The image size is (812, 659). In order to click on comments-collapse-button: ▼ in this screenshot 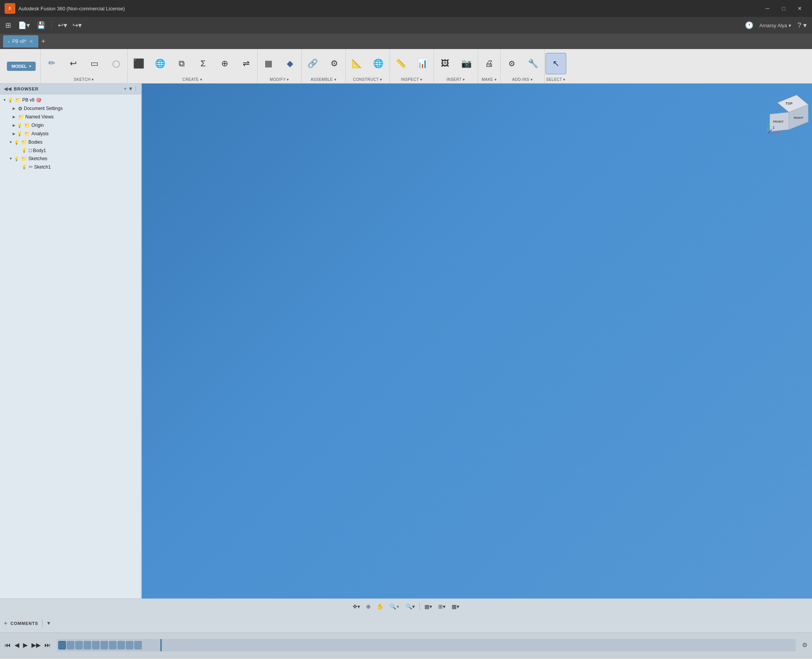, I will do `click(49, 623)`.